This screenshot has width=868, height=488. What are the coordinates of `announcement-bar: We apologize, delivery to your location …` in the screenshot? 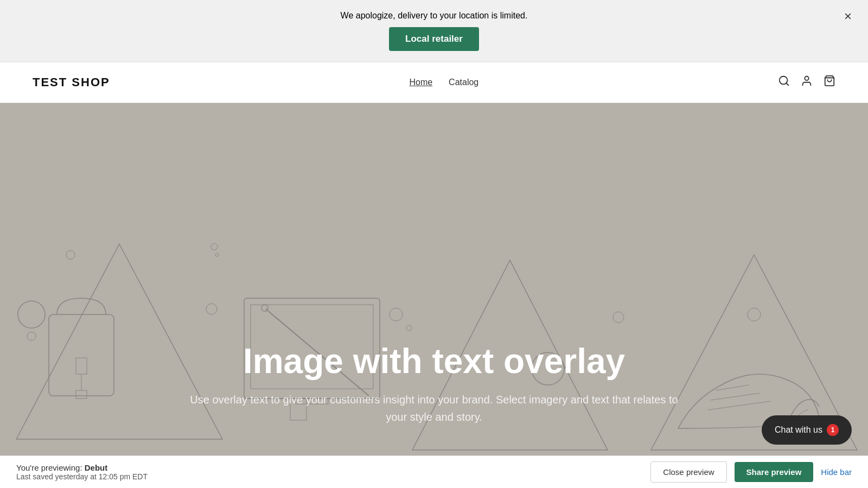 It's located at (434, 31).